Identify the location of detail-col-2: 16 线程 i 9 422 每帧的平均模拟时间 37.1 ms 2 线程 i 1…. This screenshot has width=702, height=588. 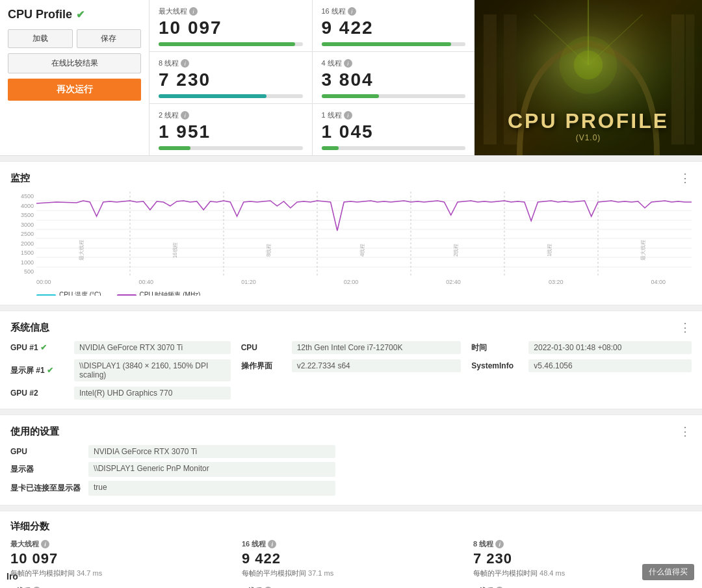
(351, 564).